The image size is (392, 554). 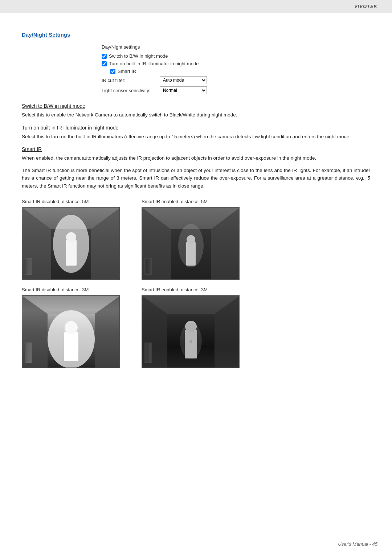 I want to click on caption-enabled-5m: Smart IR enabled; distance: 5M, so click(x=175, y=202).